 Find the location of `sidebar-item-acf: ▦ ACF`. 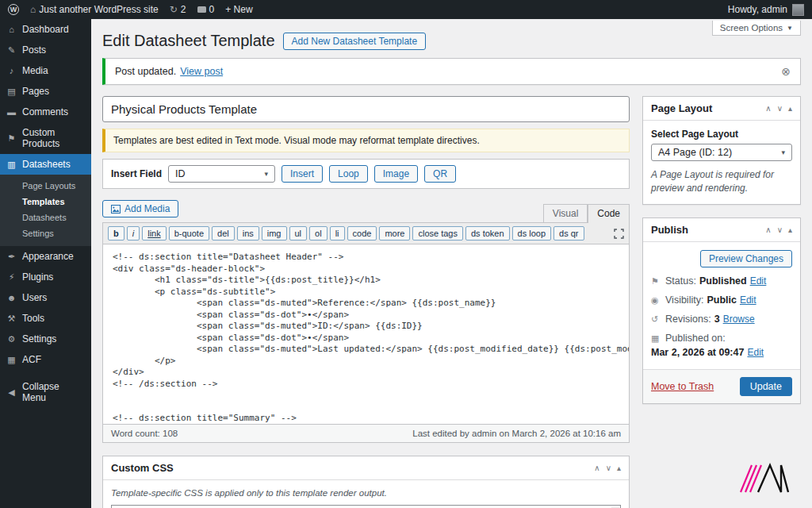

sidebar-item-acf: ▦ ACF is located at coordinates (46, 360).